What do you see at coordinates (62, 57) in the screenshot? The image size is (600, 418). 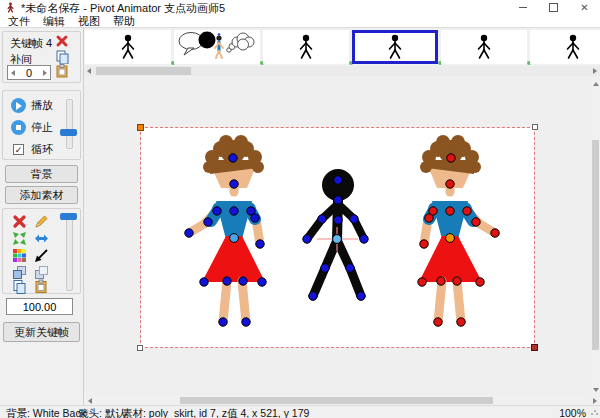 I see `copy-keyframe-icon` at bounding box center [62, 57].